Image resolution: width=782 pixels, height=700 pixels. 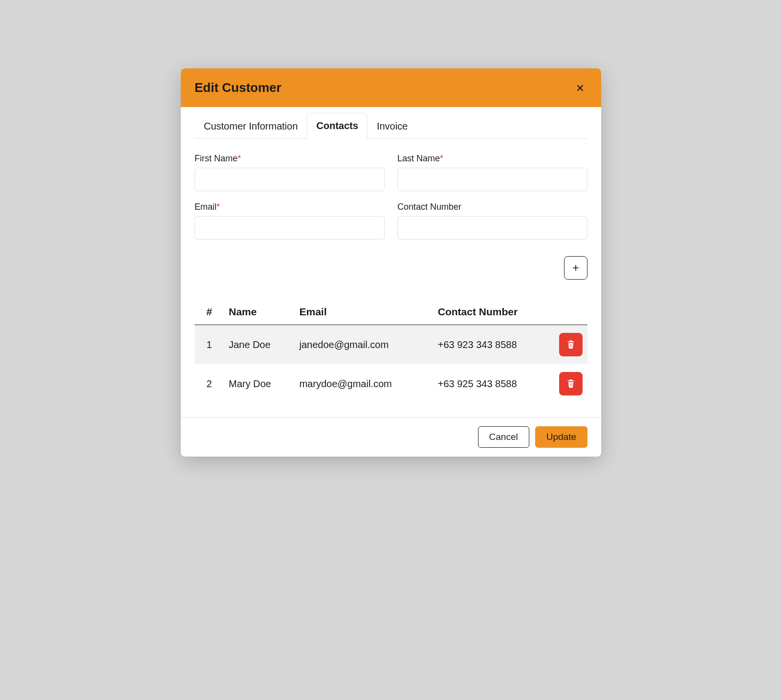 What do you see at coordinates (580, 88) in the screenshot?
I see `close-button` at bounding box center [580, 88].